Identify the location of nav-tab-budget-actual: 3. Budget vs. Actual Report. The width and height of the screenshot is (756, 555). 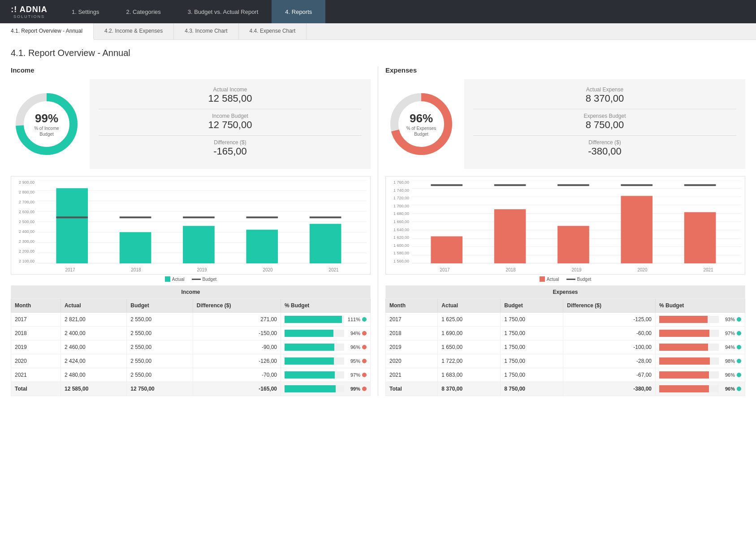
(223, 12).